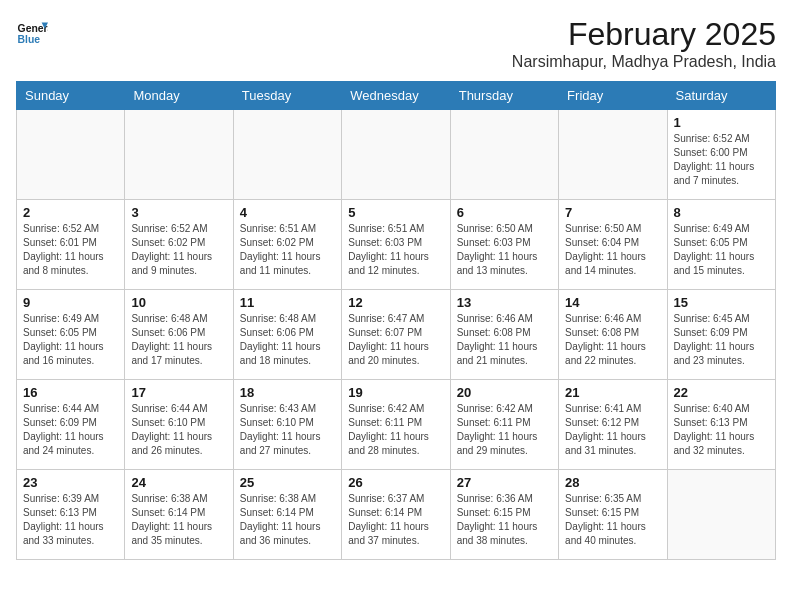 The height and width of the screenshot is (612, 792). Describe the element at coordinates (721, 155) in the screenshot. I see `calendar-cell: 1Sunrise: 6:52 AM Sunset: 6:00 PM Daylig…` at that location.